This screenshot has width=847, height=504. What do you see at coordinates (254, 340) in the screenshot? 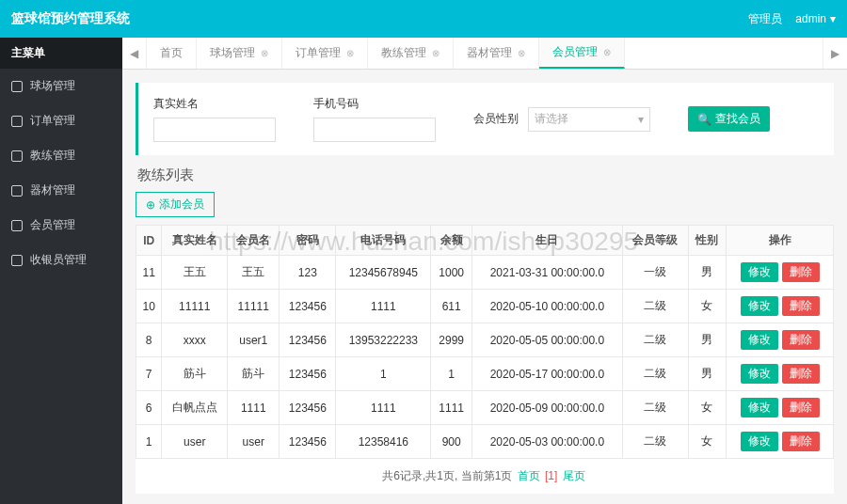
I see `cell: user1` at bounding box center [254, 340].